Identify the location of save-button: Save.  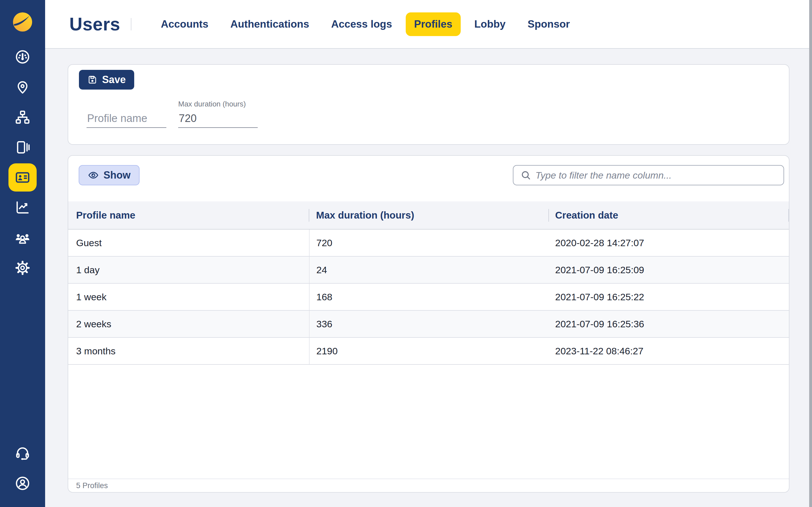
(107, 80).